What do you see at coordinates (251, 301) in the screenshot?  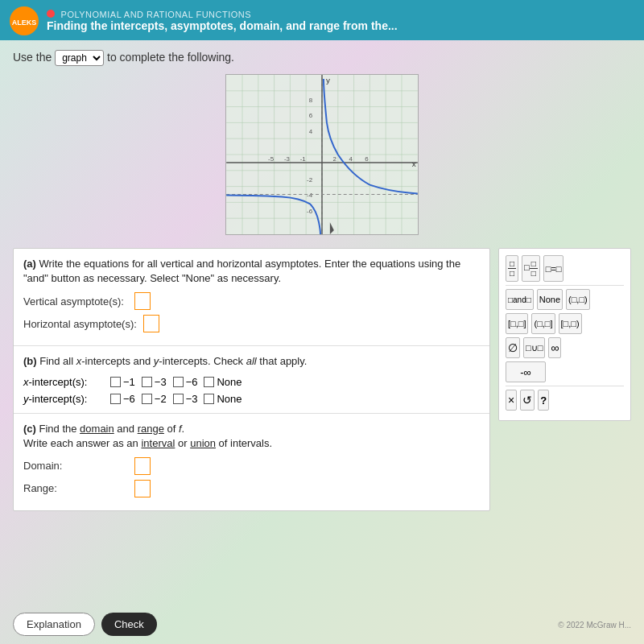 I see `vertical-asymptote-row: Vertical asymptote(s):` at bounding box center [251, 301].